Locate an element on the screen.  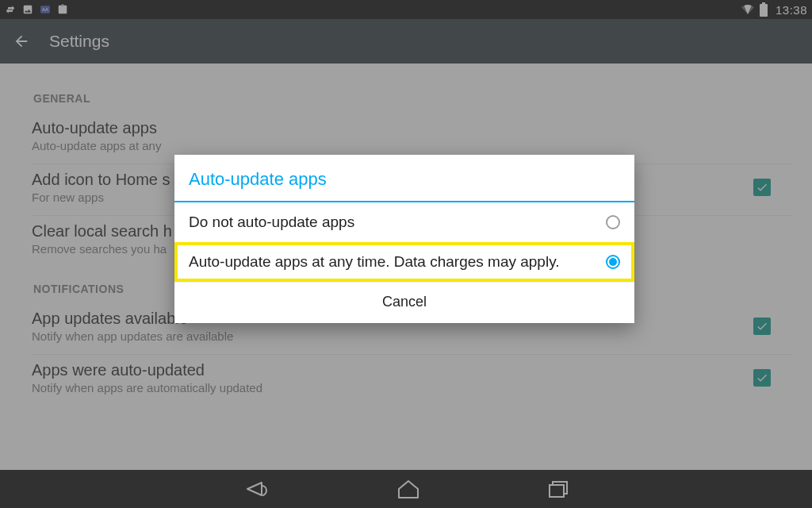
option-label: Auto-update apps at any time. Data charg… is located at coordinates (397, 262).